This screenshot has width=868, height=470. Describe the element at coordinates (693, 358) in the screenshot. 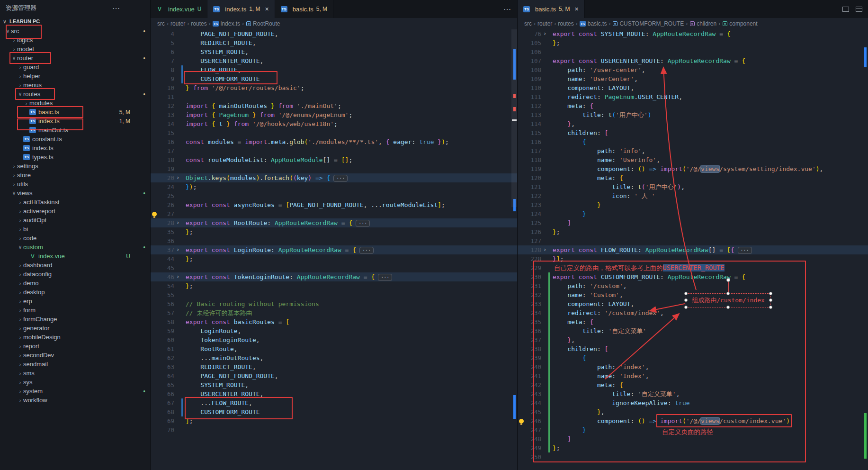

I see `code-line-239: 239 {` at that location.